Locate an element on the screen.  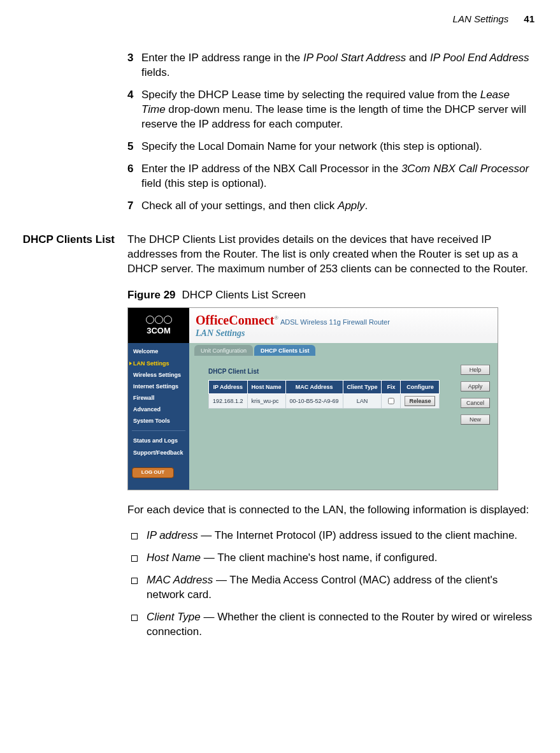
bullet-body: MAC Address — The Media Access Control (… is located at coordinates (340, 588).